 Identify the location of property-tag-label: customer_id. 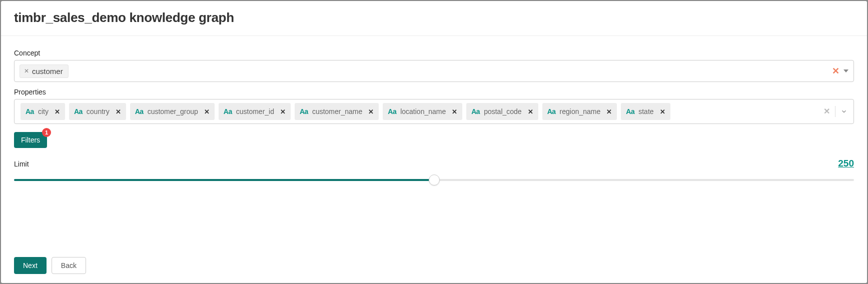
(255, 112).